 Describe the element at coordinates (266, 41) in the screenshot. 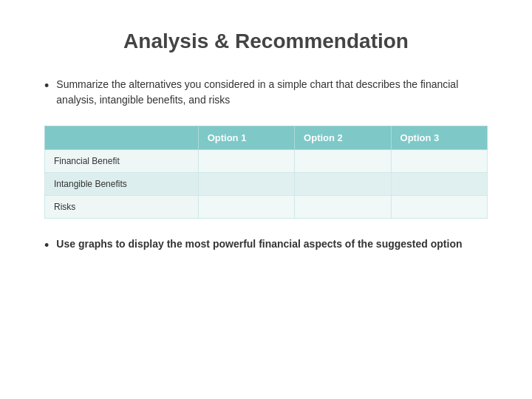

I see `slide-title: Analysis & Recommendation` at that location.